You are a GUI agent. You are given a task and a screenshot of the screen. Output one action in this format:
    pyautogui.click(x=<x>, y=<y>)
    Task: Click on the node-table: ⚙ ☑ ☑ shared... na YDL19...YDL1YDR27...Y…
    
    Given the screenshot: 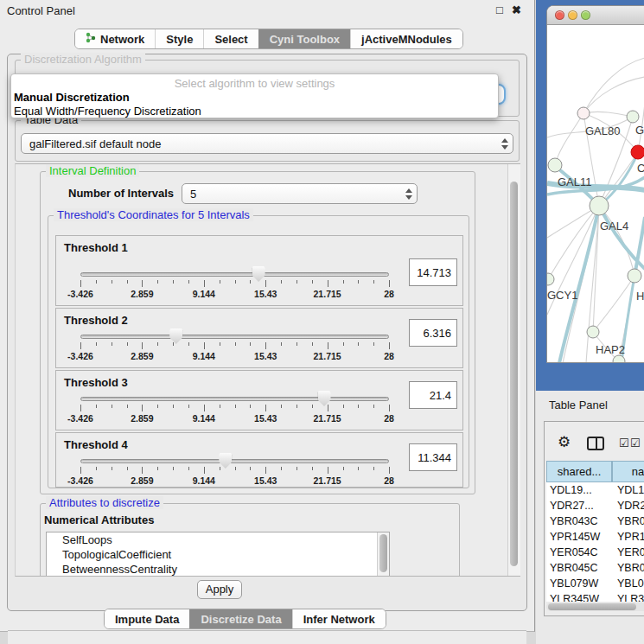 What is the action you would take?
    pyautogui.click(x=594, y=519)
    